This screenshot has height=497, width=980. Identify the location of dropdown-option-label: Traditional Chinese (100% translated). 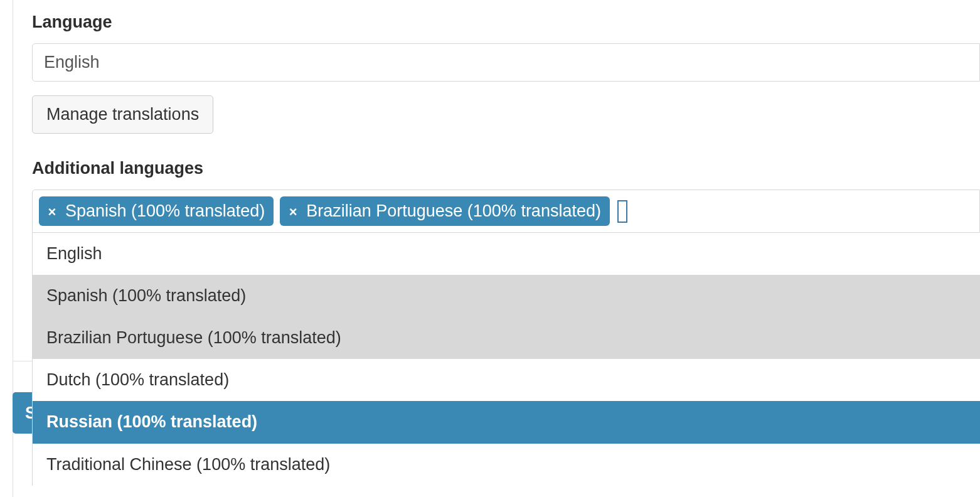
(188, 464).